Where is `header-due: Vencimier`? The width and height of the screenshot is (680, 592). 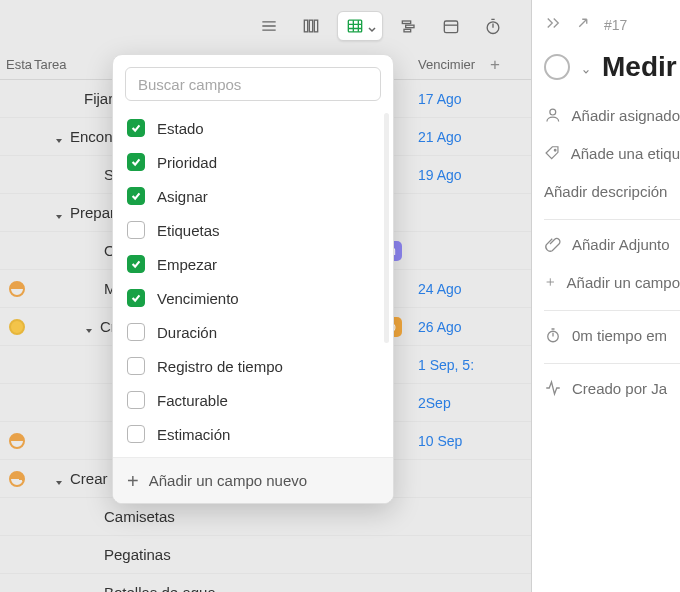 header-due: Vencimier is located at coordinates (445, 64).